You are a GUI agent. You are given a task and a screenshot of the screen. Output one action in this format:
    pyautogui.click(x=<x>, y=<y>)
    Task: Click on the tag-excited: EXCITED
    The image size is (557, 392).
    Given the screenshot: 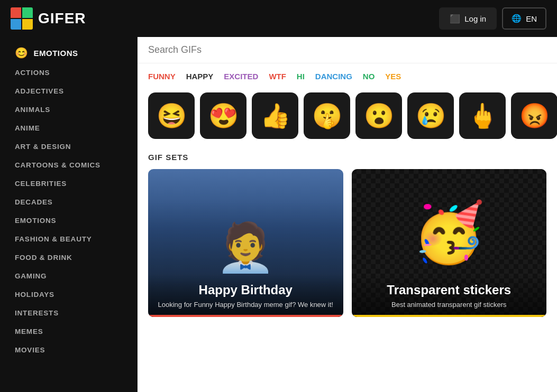 What is the action you would take?
    pyautogui.click(x=241, y=76)
    